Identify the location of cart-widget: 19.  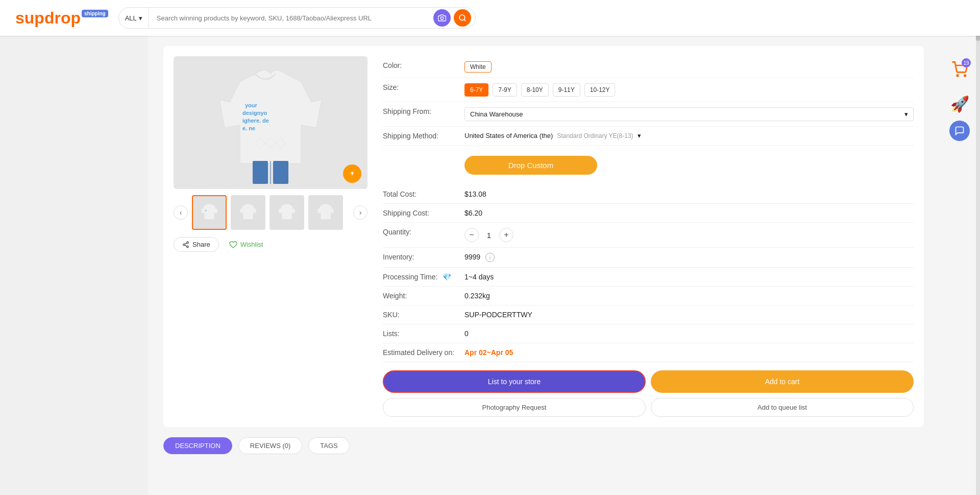
(960, 70).